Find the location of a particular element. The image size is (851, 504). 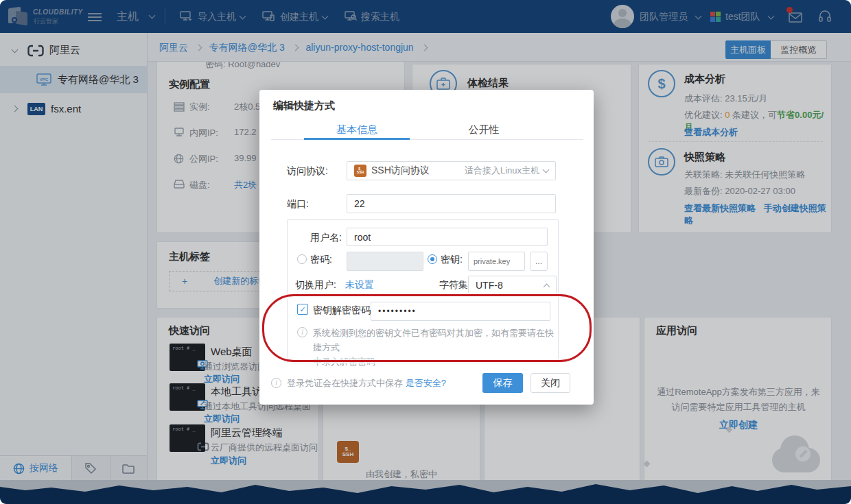

key-radio is located at coordinates (432, 259).